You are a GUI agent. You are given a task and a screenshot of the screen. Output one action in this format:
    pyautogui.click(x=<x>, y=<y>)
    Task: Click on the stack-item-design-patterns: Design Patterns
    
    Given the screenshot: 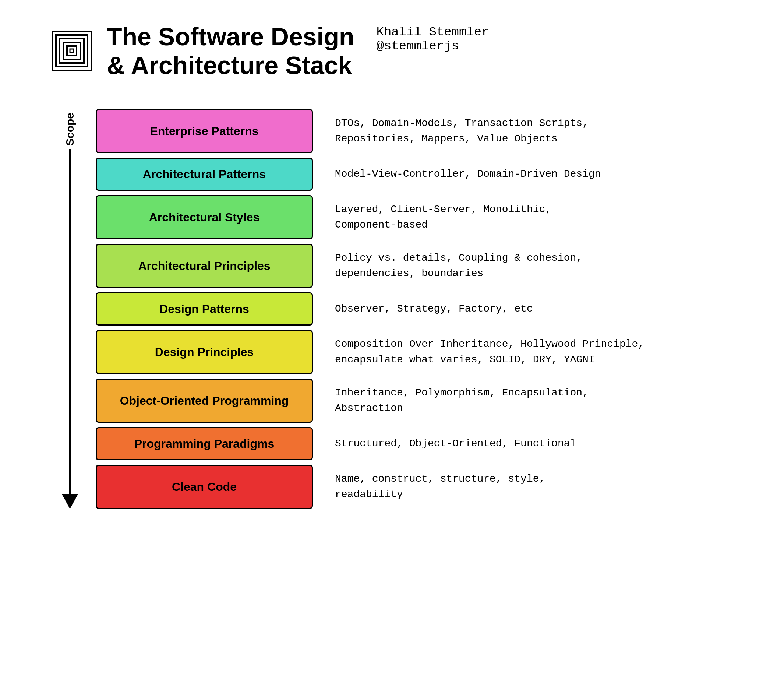 What is the action you would take?
    pyautogui.click(x=205, y=309)
    